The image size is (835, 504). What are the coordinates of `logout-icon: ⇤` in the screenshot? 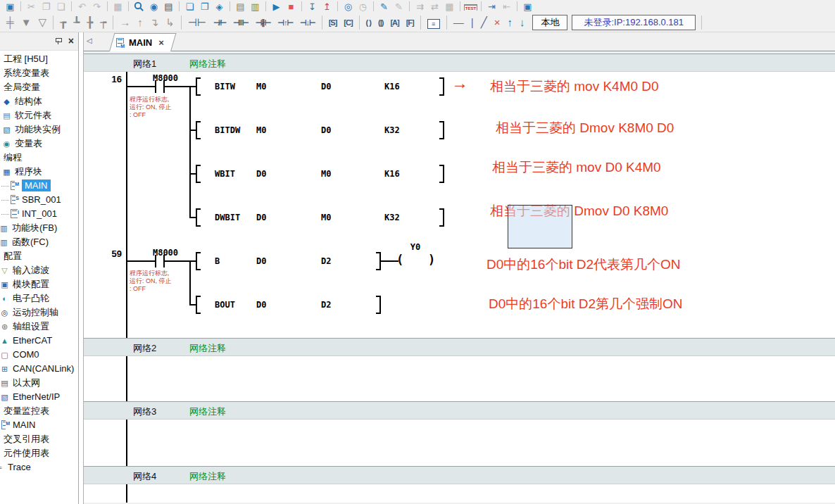 It's located at (507, 7).